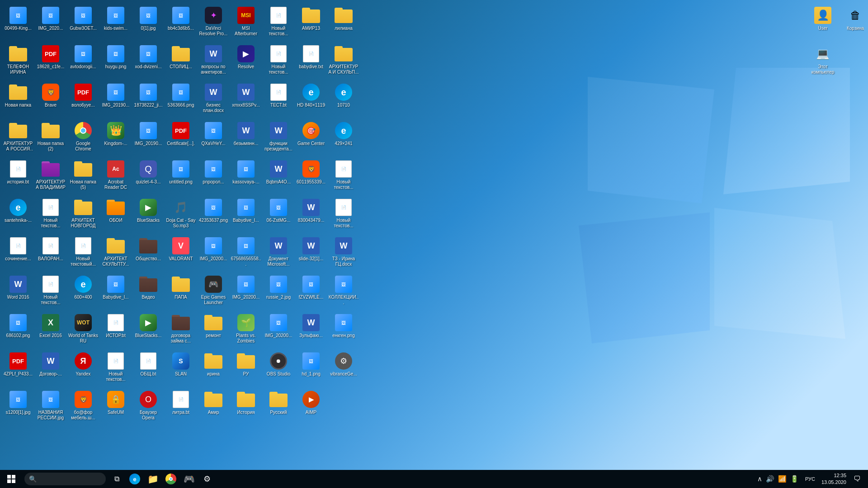 This screenshot has width=868, height=488. I want to click on desktop-icon-i104: 📄 ОБЩ.bt, so click(148, 369).